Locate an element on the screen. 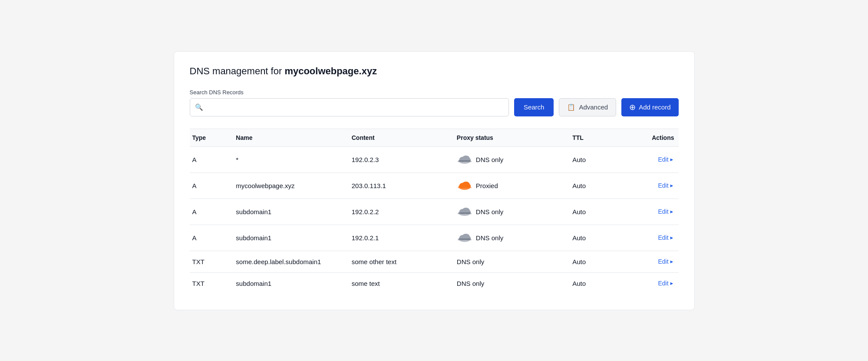  plus-icon: ⊕ is located at coordinates (632, 107).